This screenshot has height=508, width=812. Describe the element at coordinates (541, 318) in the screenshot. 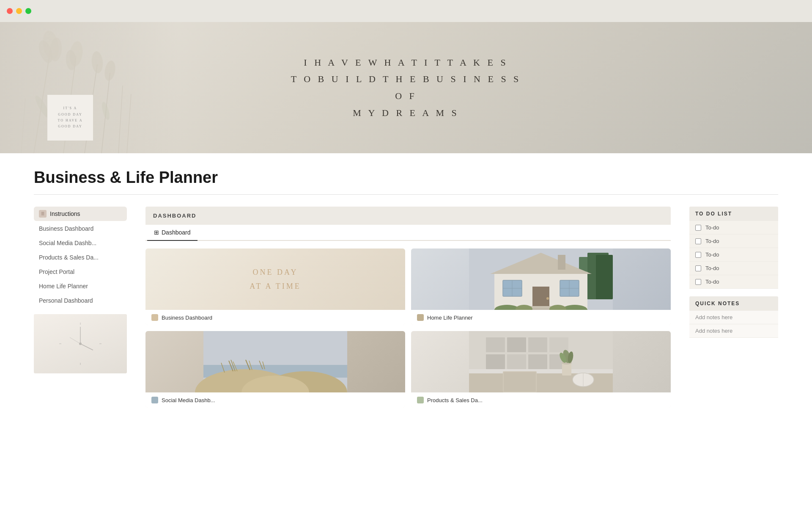

I see `card-label-home: Home Life Planner` at that location.